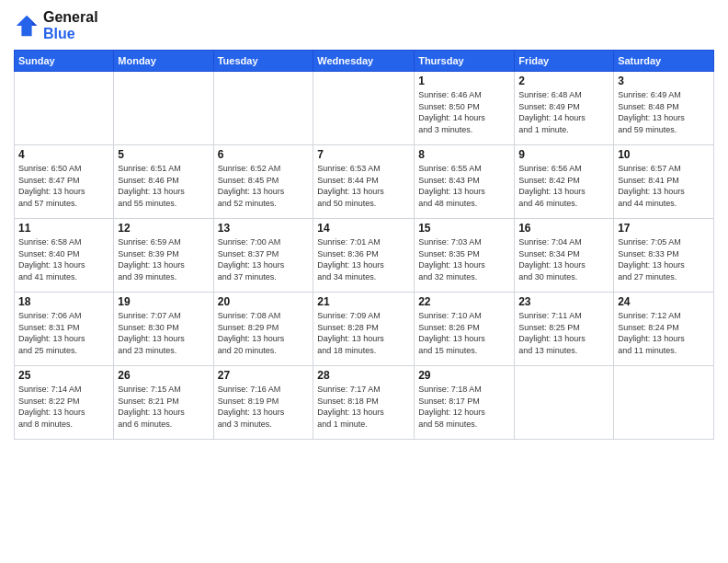 The image size is (728, 563). I want to click on cell-date-number: 6, so click(264, 155).